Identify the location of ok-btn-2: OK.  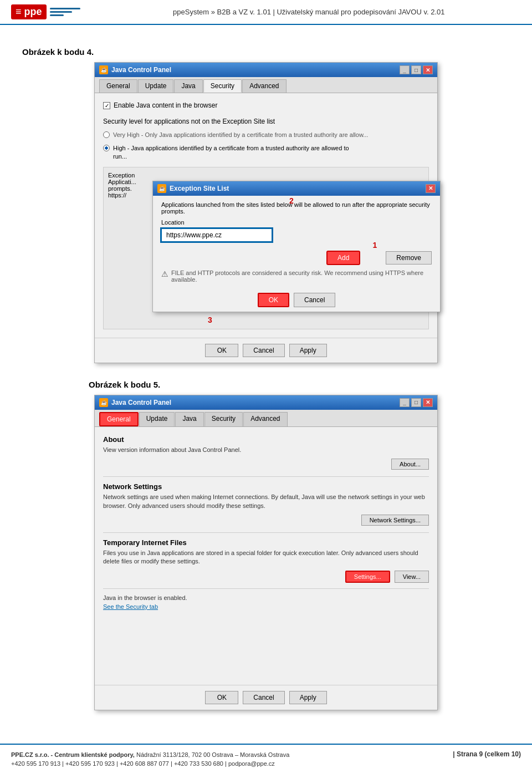
(222, 698).